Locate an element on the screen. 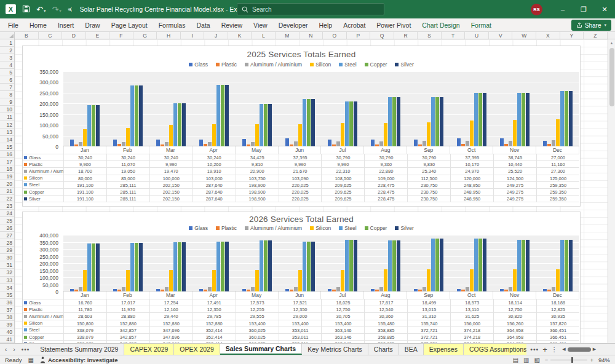 This screenshot has width=615, height=364. sheet-tab-charts: Charts is located at coordinates (384, 349).